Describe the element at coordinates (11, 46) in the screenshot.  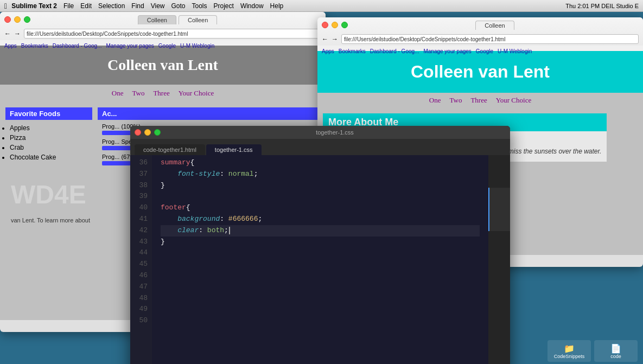
I see `bookmark-apps-left: Apps` at that location.